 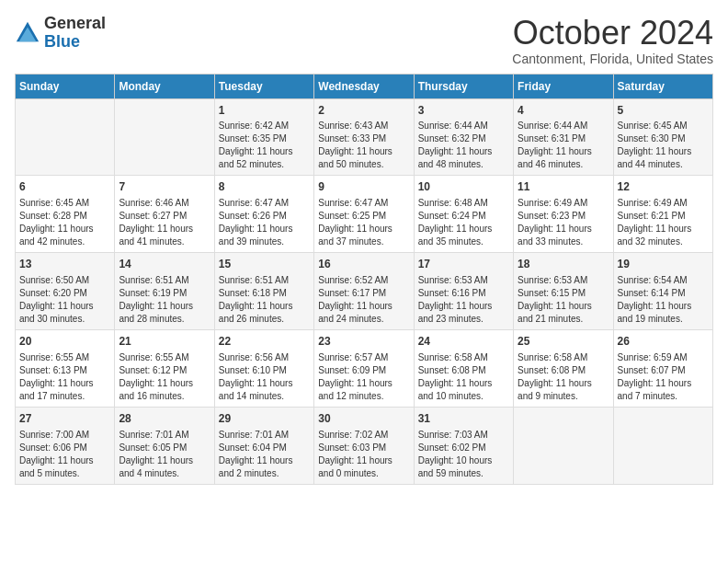 What do you see at coordinates (364, 188) in the screenshot?
I see `day-number: 9` at bounding box center [364, 188].